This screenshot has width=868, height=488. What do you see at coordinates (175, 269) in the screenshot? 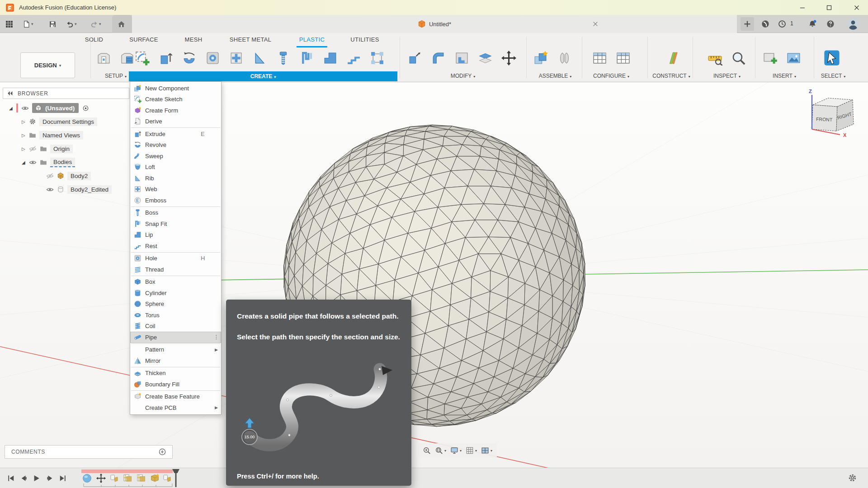
I see `menu-item-thread: Thread` at bounding box center [175, 269].